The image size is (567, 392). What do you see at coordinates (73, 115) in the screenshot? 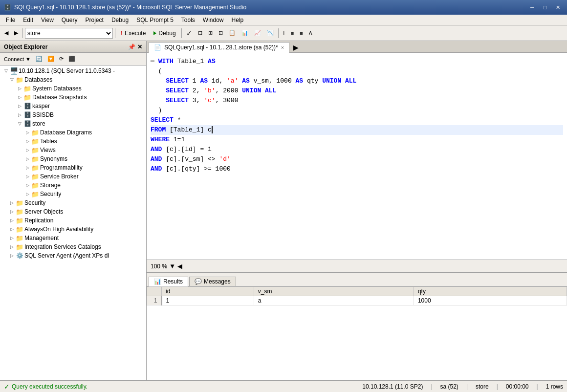
I see `tree-ssisdb: ▷ 🗄️ SSISDB` at bounding box center [73, 115].